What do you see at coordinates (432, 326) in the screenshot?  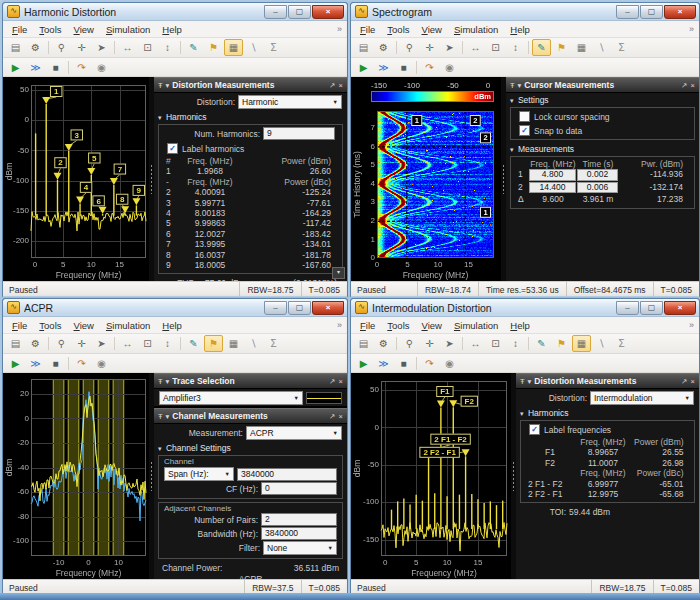 I see `menu-view: View` at bounding box center [432, 326].